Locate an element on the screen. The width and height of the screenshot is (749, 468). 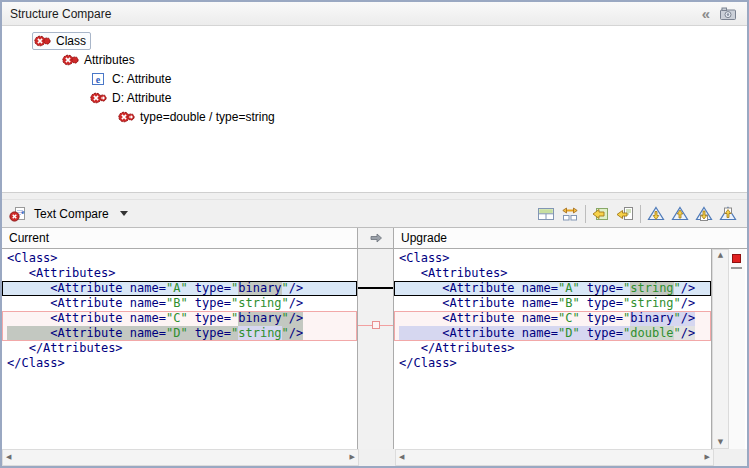
scroll-up-icon: ▲ is located at coordinates (720, 256).